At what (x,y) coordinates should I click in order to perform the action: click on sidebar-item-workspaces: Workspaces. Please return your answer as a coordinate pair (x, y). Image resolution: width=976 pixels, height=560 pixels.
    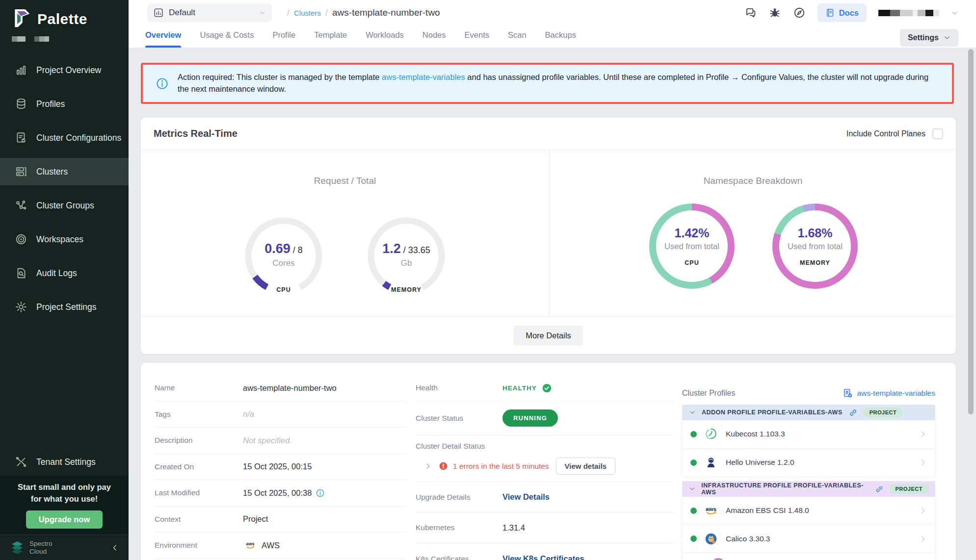
    Looking at the image, I should click on (64, 239).